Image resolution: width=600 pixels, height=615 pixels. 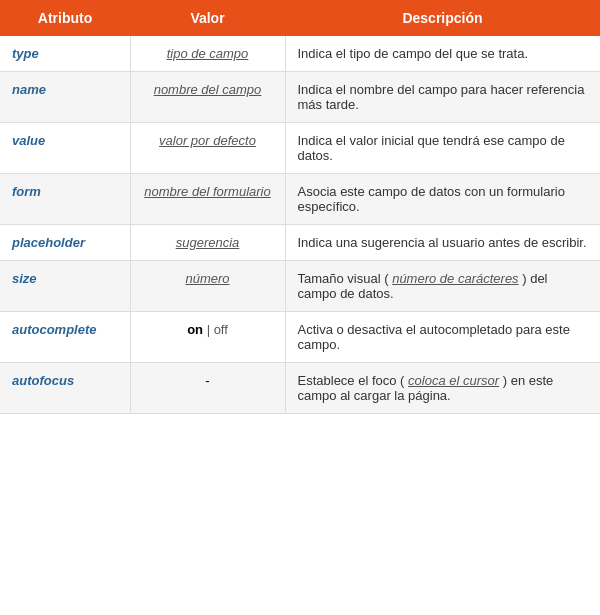 I want to click on off-value: off, so click(x=221, y=330).